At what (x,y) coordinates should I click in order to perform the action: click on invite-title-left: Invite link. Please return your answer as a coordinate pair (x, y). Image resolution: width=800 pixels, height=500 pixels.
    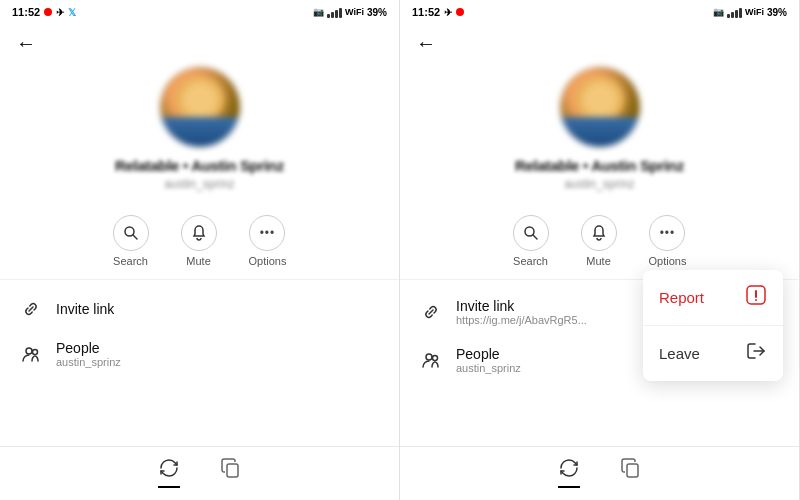
    Looking at the image, I should click on (85, 309).